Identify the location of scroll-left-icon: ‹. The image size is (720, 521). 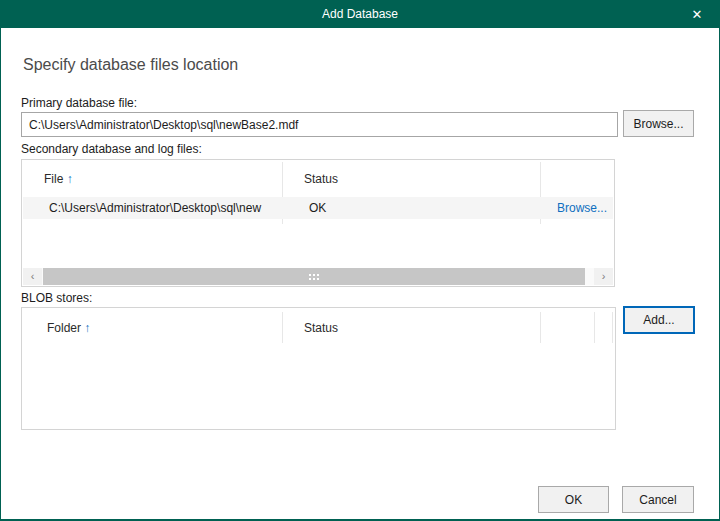
(32, 276).